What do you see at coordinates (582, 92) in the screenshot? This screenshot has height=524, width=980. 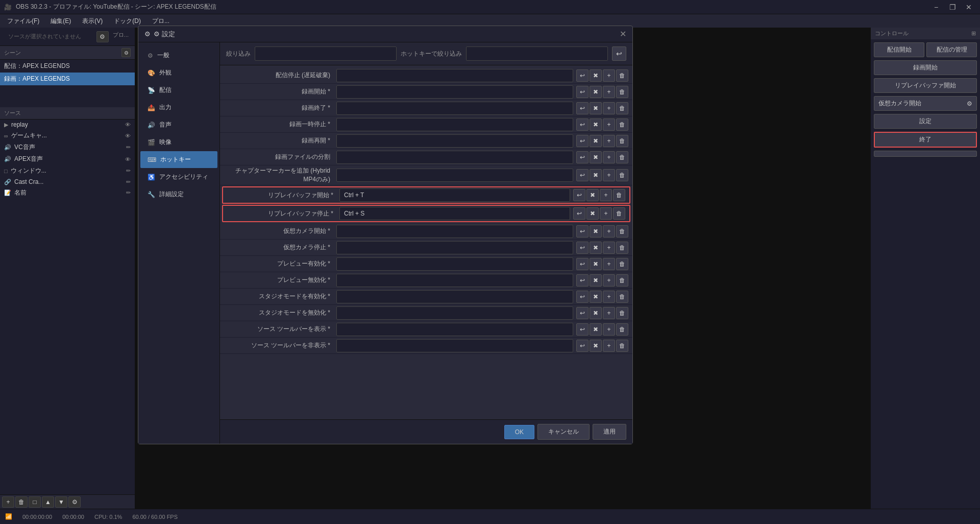 I see `undo-btn-1: ↩` at bounding box center [582, 92].